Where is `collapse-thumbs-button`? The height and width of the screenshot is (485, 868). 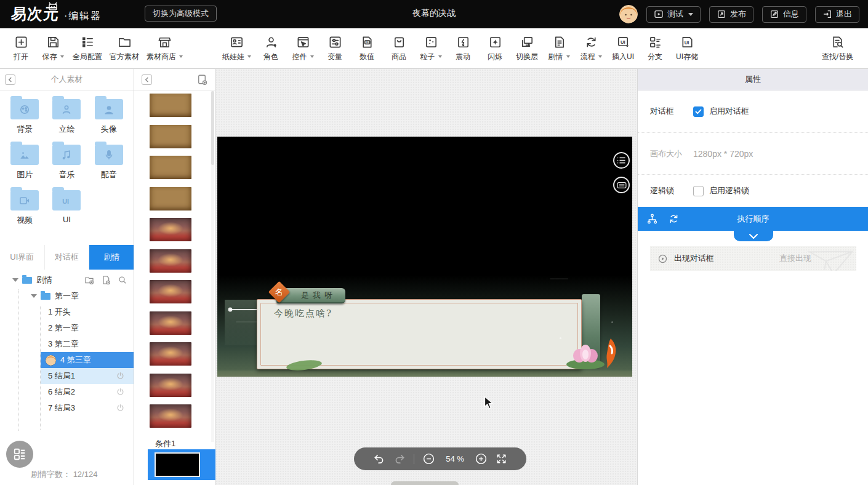 collapse-thumbs-button is located at coordinates (147, 80).